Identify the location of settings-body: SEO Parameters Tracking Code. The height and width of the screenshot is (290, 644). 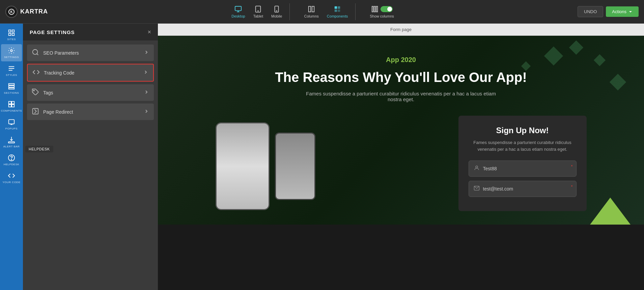
(90, 82).